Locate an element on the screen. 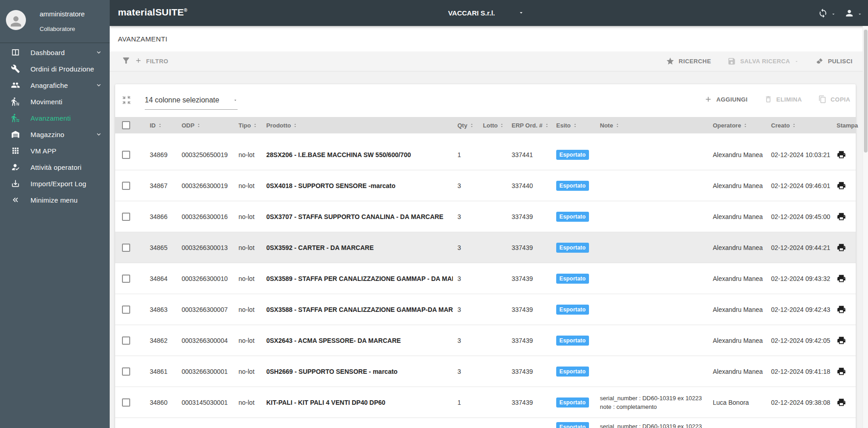 The width and height of the screenshot is (868, 428). account-caret-icon is located at coordinates (860, 13).